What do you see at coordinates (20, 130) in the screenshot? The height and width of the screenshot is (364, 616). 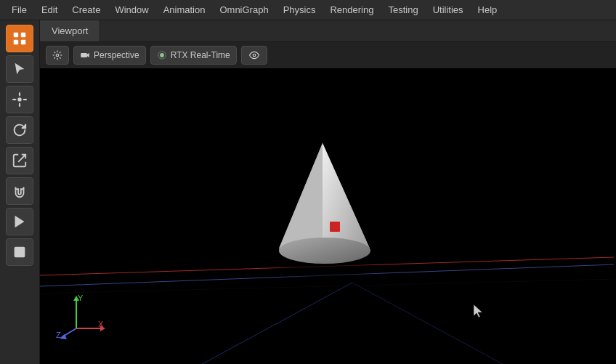 I see `rotate-tool-button` at bounding box center [20, 130].